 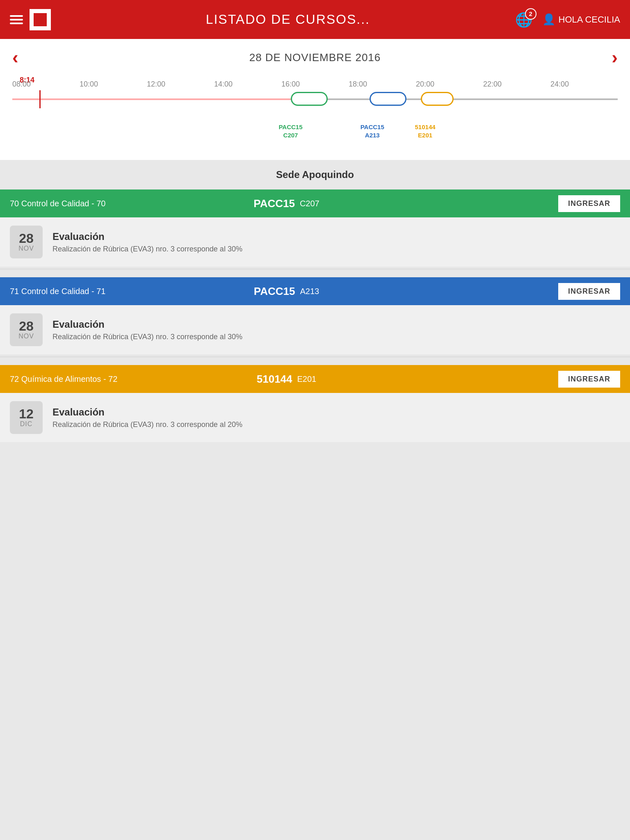 What do you see at coordinates (450, 84) in the screenshot?
I see `hour-label-2000: 20:00` at bounding box center [450, 84].